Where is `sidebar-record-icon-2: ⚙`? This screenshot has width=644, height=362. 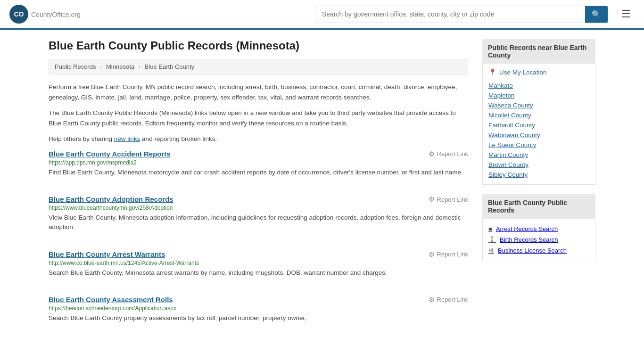
sidebar-record-icon-2: ⚙ is located at coordinates (491, 251).